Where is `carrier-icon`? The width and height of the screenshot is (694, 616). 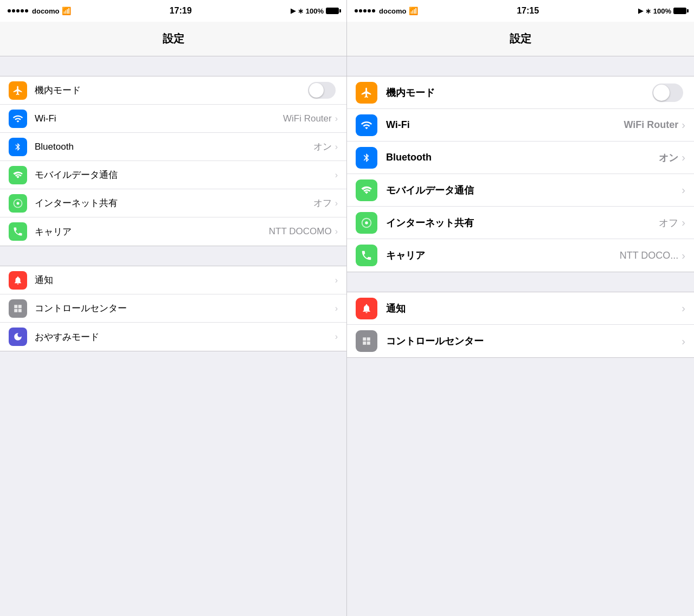 carrier-icon is located at coordinates (18, 232).